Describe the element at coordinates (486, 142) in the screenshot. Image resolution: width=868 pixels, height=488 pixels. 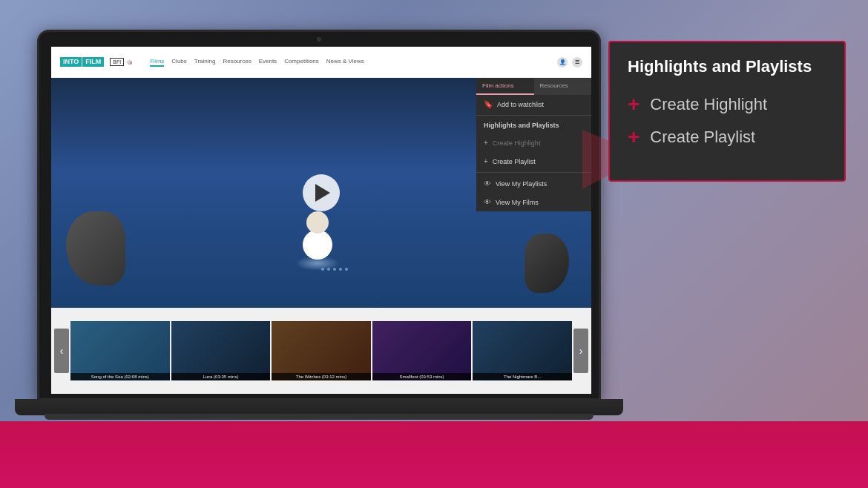
I see `plus-highlight-icon: +` at that location.